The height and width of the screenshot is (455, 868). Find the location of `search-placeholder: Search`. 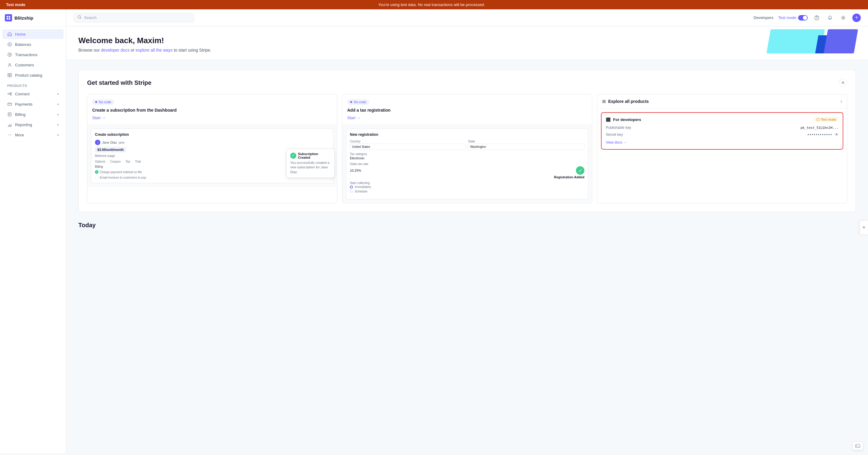

search-placeholder: Search is located at coordinates (90, 18).